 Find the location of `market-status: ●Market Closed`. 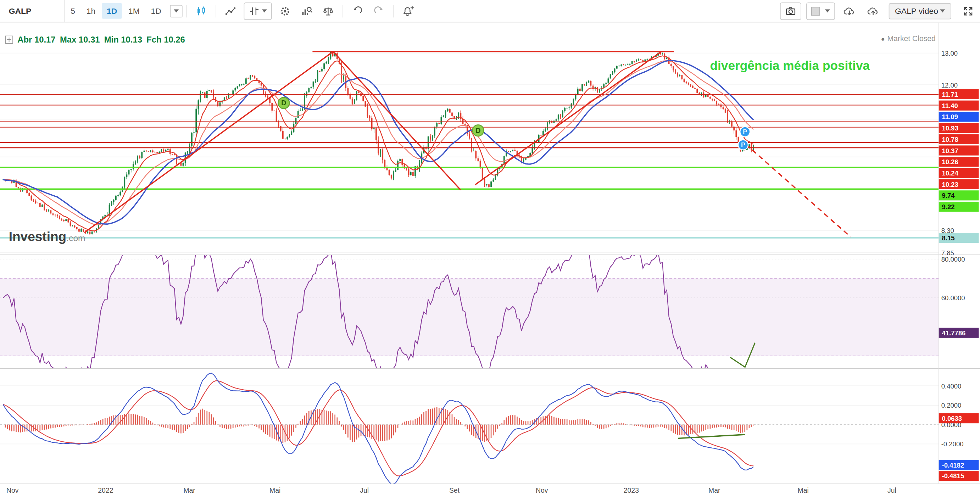

market-status: ●Market Closed is located at coordinates (908, 39).